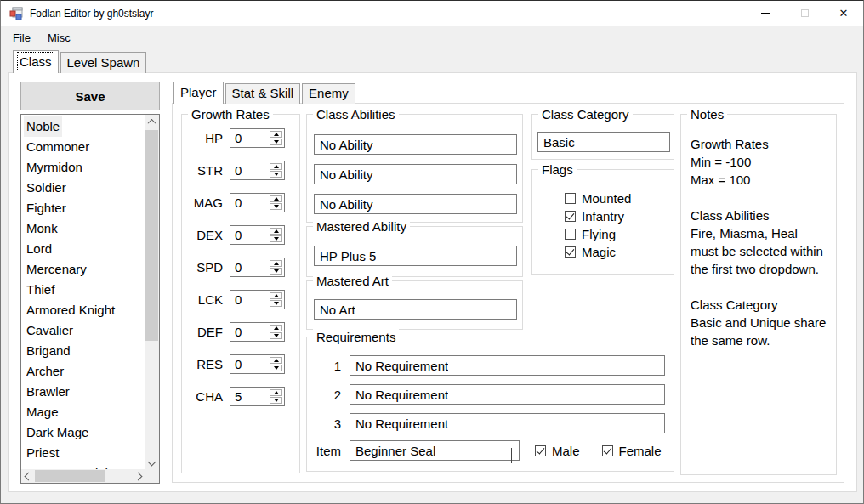 This screenshot has height=504, width=864. Describe the element at coordinates (83, 249) in the screenshot. I see `list-item: Lord` at that location.